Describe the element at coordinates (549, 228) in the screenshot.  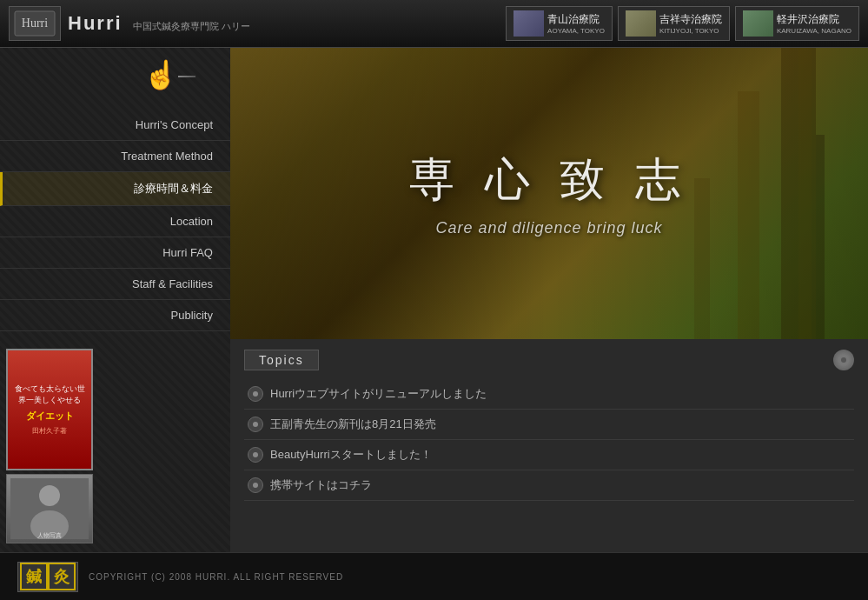
I see `hero-text-en: Care and diligence bring luck` at that location.